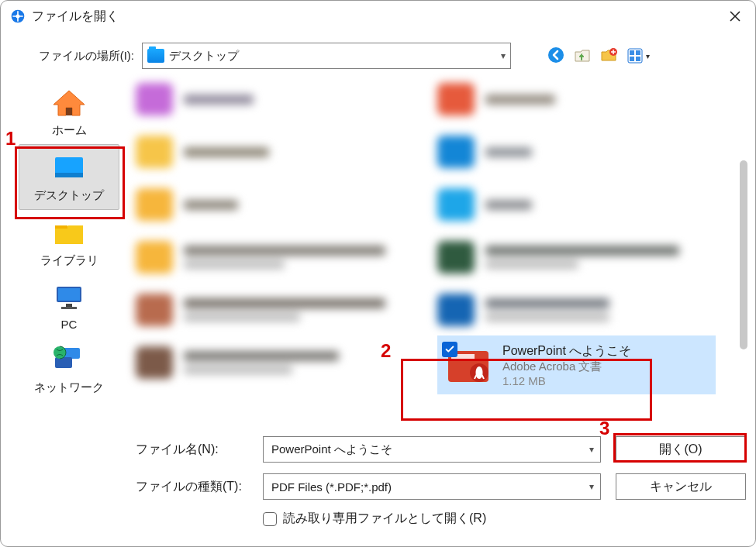  Describe the element at coordinates (69, 168) in the screenshot. I see `desktop-icon` at that location.